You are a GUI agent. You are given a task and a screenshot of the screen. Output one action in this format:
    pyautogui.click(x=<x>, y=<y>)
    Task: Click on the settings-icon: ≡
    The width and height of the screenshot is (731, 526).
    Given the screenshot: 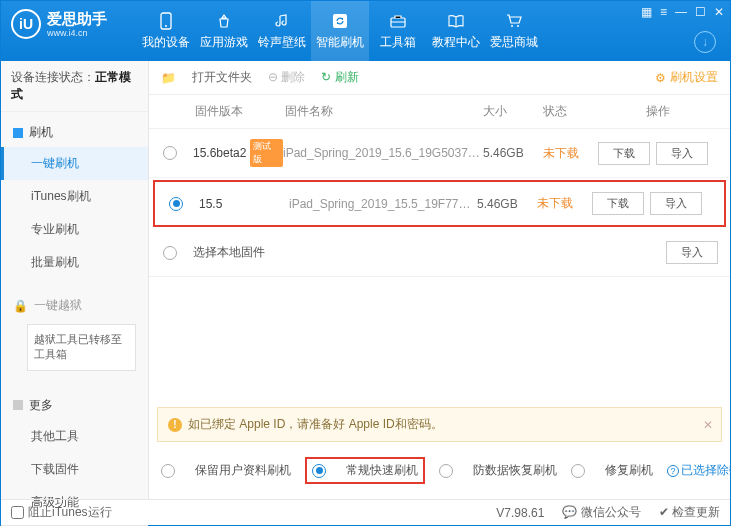 What is the action you would take?
    pyautogui.click(x=664, y=12)
    